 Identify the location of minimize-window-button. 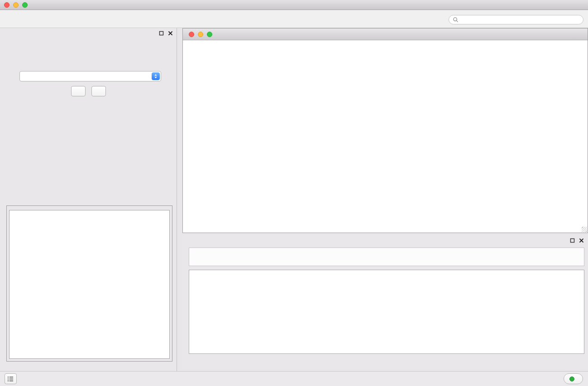
(16, 5).